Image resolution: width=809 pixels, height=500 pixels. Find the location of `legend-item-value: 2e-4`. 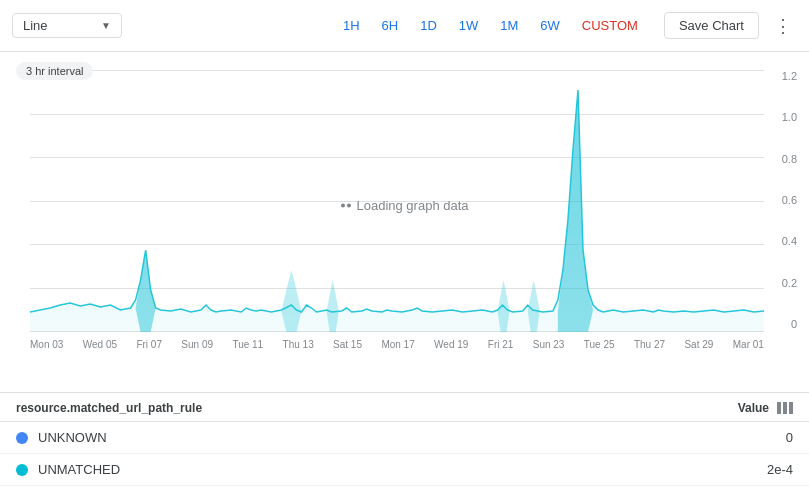

legend-item-value: 2e-4 is located at coordinates (780, 470).